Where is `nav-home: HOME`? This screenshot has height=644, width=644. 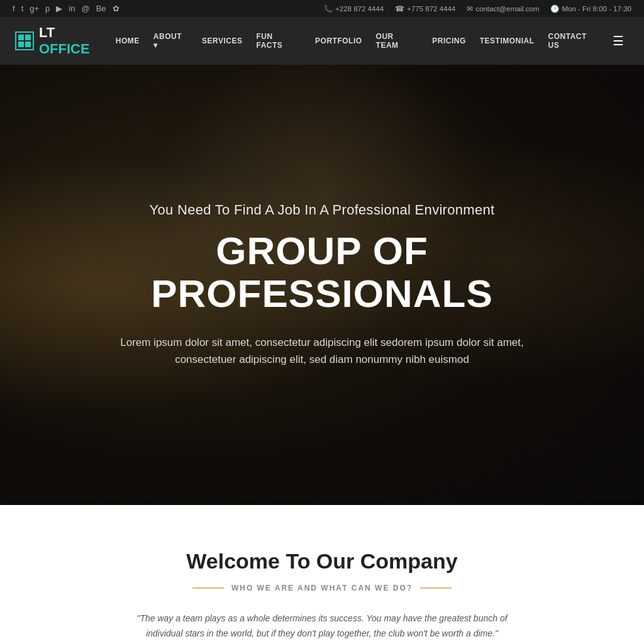 nav-home: HOME is located at coordinates (128, 41).